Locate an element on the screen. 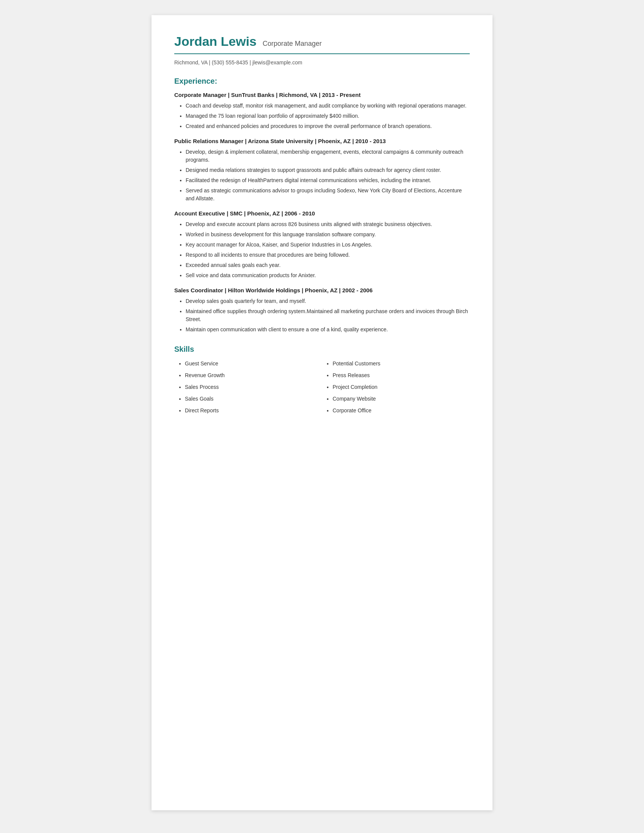  bullet-item: Facilitated the redesign of HealthPartne… is located at coordinates (328, 180).